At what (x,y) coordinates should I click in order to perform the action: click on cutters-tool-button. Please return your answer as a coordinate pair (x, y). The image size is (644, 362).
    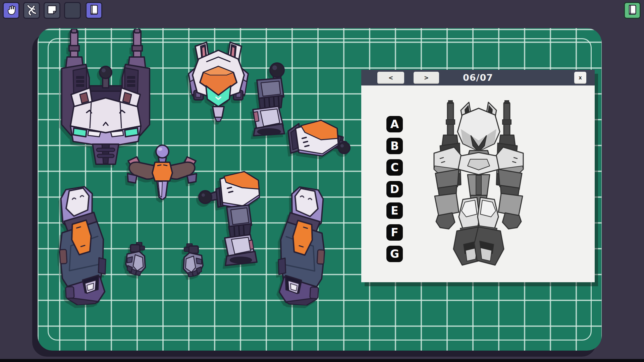
    Looking at the image, I should click on (32, 10).